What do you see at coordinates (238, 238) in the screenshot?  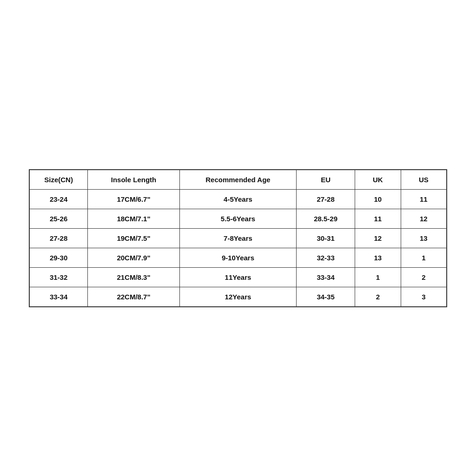 I see `cell-age: 7-8Years` at bounding box center [238, 238].